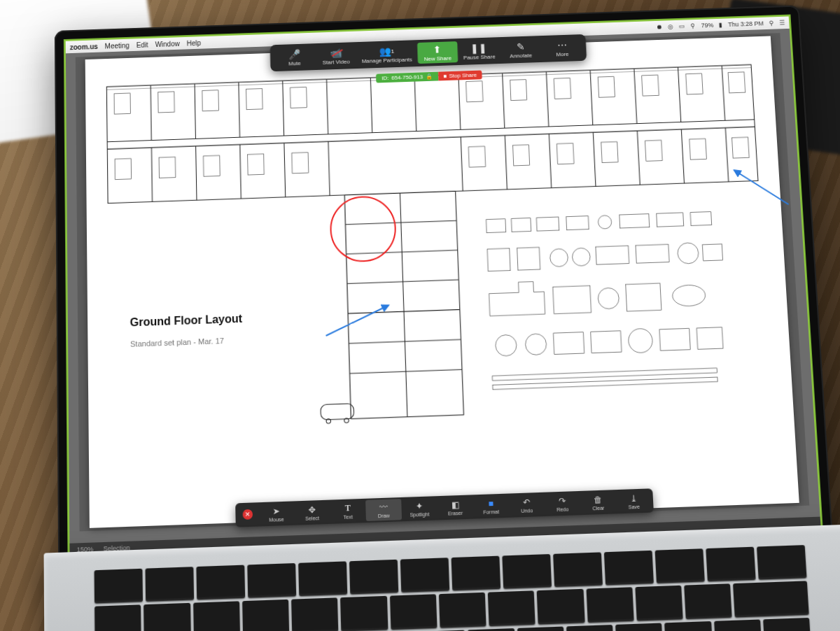 The height and width of the screenshot is (631, 840). What do you see at coordinates (598, 499) in the screenshot?
I see `trash-icon: 🗑` at bounding box center [598, 499].